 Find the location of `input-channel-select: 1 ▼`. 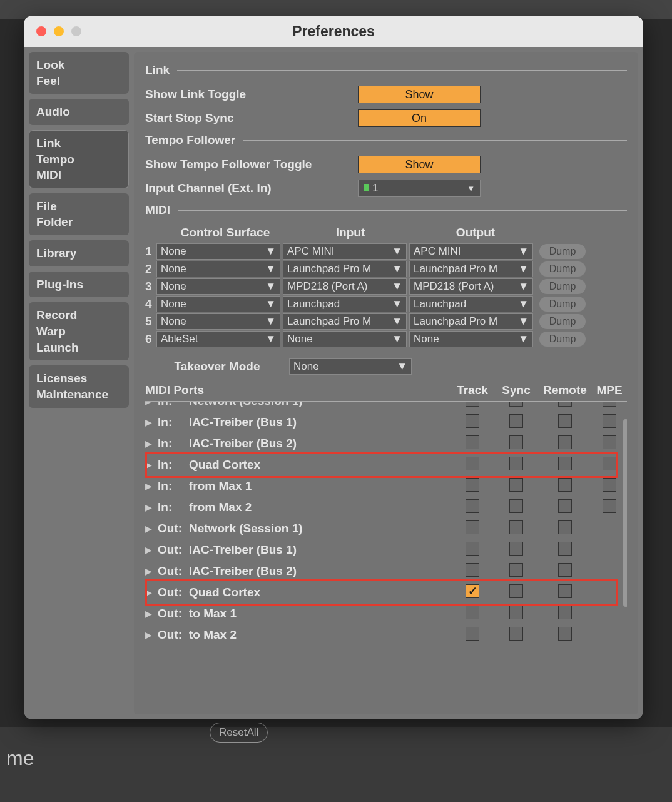

input-channel-select: 1 ▼ is located at coordinates (419, 188).